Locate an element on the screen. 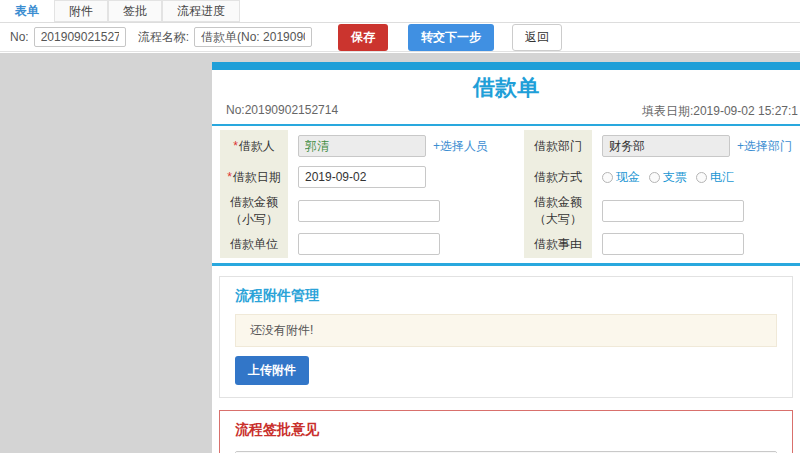 The height and width of the screenshot is (453, 800). no-attachments-message: 还没有附件! is located at coordinates (506, 330).